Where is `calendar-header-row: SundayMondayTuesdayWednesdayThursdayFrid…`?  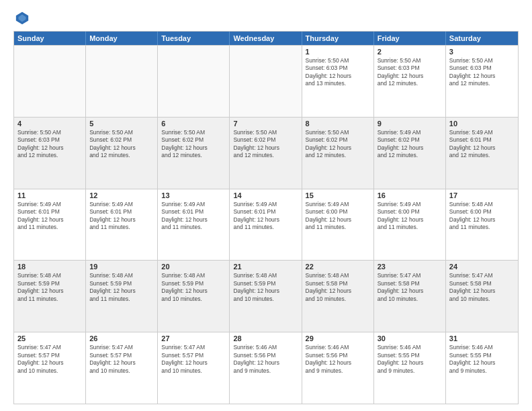 calendar-header-row: SundayMondayTuesdayWednesdayThursdayFrid… is located at coordinates (266, 38).